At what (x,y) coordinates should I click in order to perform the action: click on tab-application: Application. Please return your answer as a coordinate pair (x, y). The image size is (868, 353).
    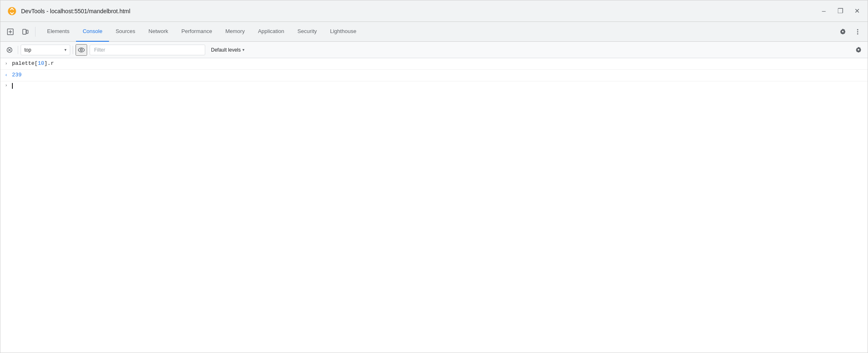
    Looking at the image, I should click on (271, 32).